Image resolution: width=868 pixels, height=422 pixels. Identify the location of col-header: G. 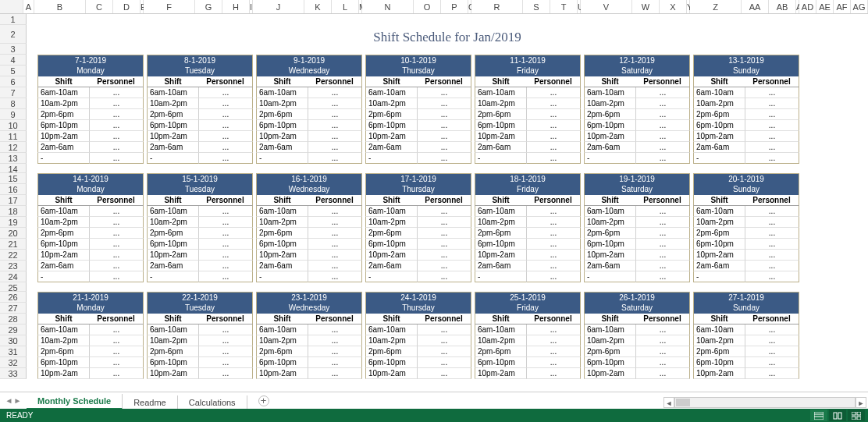
(209, 6).